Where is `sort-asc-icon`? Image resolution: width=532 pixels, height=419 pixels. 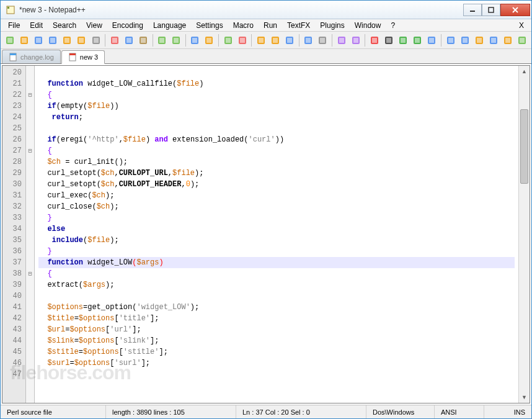
sort-asc-icon is located at coordinates (479, 40).